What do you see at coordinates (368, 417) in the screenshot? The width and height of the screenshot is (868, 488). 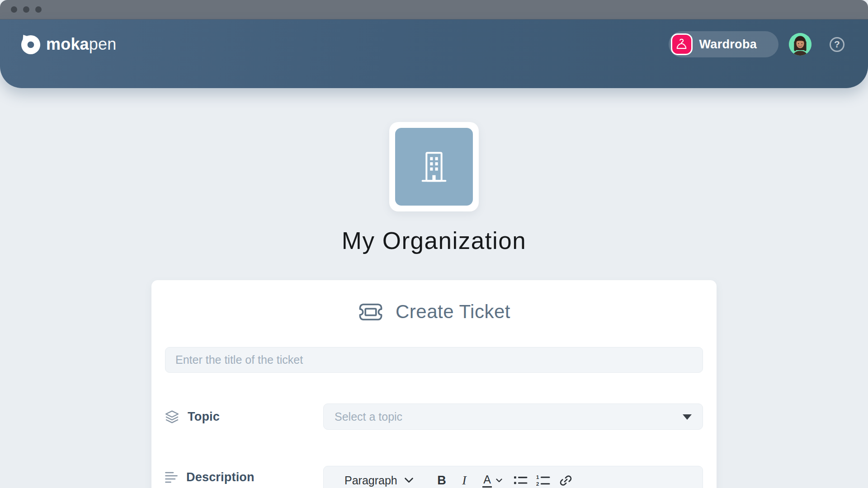 I see `topic-select-placeholder: Select a topic` at bounding box center [368, 417].